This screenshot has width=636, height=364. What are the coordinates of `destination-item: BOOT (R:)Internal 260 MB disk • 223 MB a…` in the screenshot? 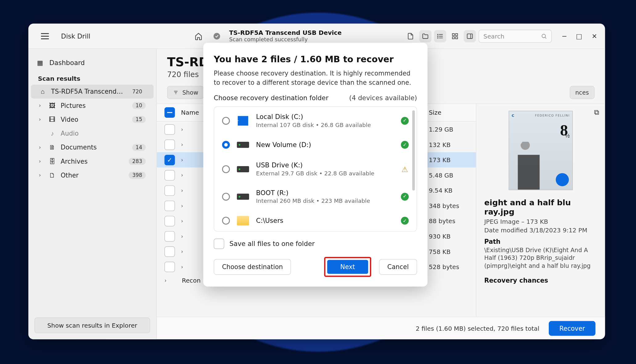 It's located at (316, 197).